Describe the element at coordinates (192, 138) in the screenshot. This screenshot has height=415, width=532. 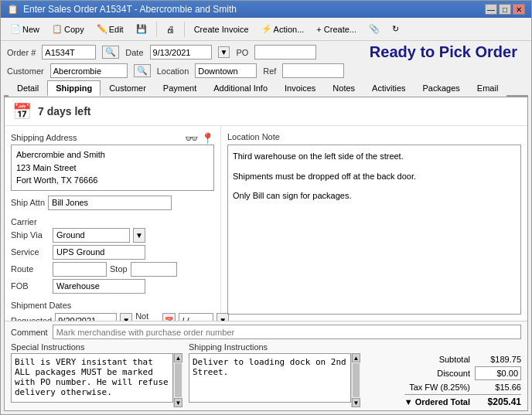
I see `glasses-icon: 👓` at that location.